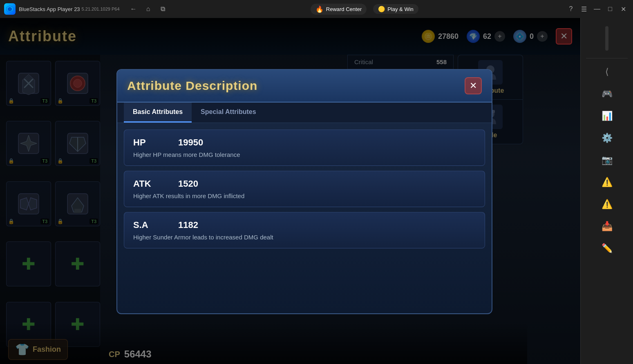 This screenshot has height=364, width=633. I want to click on sidebar-tool-edit: ✏️, so click(607, 248).